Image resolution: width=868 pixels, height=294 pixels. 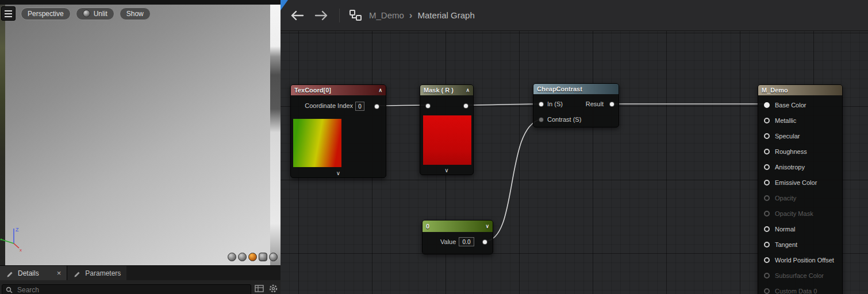 What do you see at coordinates (447, 140) in the screenshot?
I see `mask-red-preview` at bounding box center [447, 140].